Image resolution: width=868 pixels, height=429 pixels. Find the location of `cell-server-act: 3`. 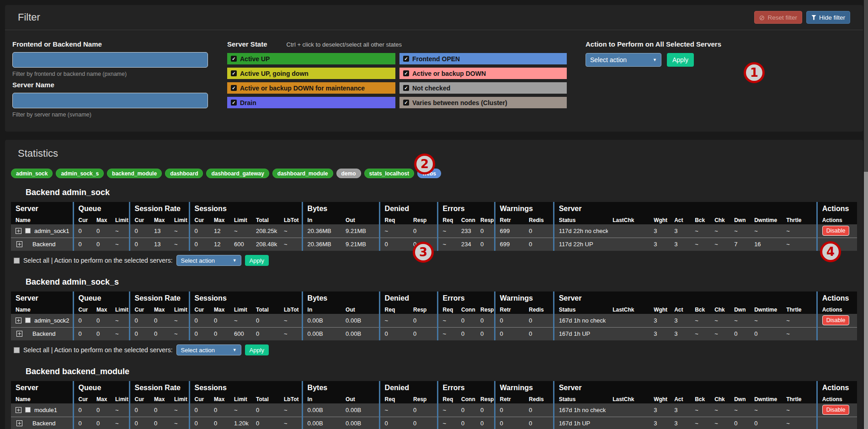

cell-server-act: 3 is located at coordinates (680, 410).